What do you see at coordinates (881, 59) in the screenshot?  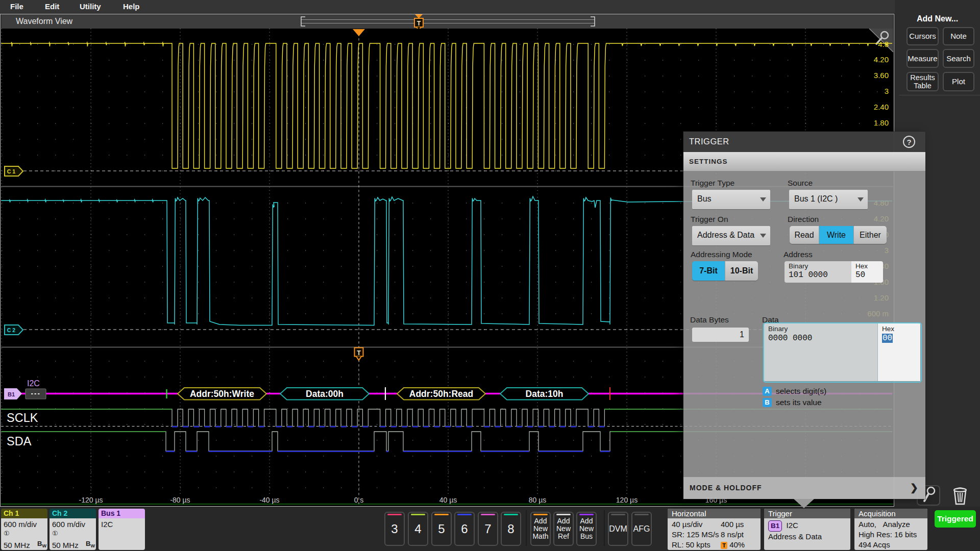 I see `svg-text: 4.20` at bounding box center [881, 59].